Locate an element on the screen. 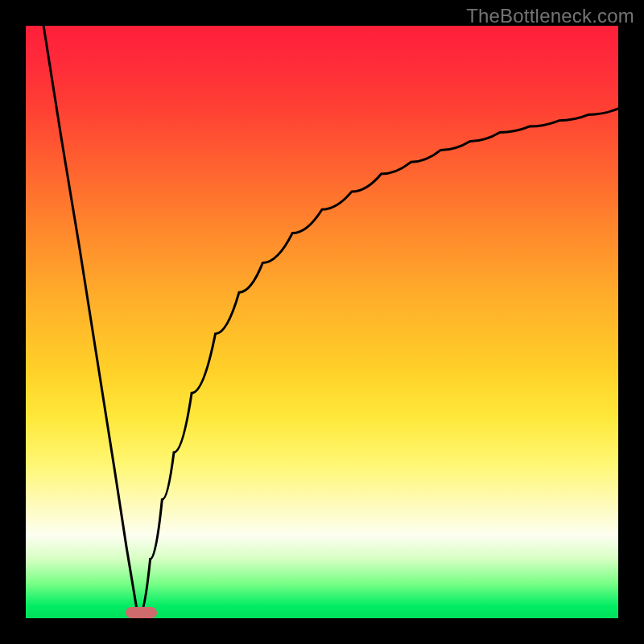  watermark-text: TheBottleneck.com is located at coordinates (551, 16).